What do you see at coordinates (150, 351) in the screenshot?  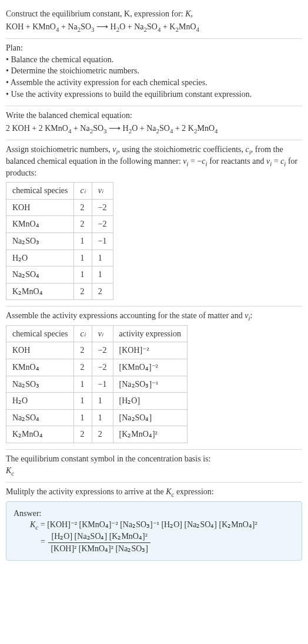 I see `cell: [KOH]⁻²` at bounding box center [150, 351].